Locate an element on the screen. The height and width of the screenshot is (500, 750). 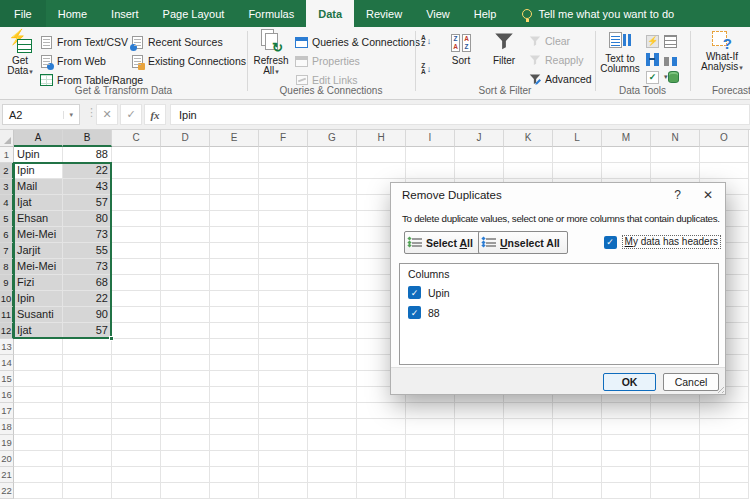
cell-E22 is located at coordinates (234, 491).